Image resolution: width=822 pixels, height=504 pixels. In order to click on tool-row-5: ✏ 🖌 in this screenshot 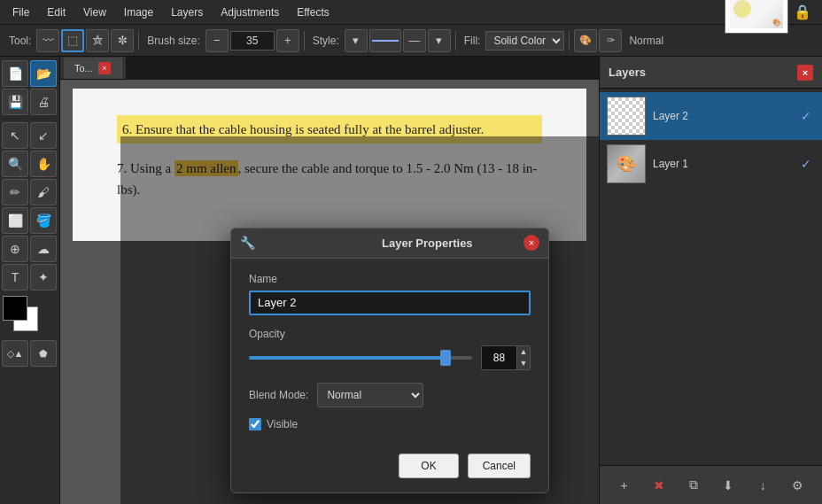, I will do `click(30, 192)`.